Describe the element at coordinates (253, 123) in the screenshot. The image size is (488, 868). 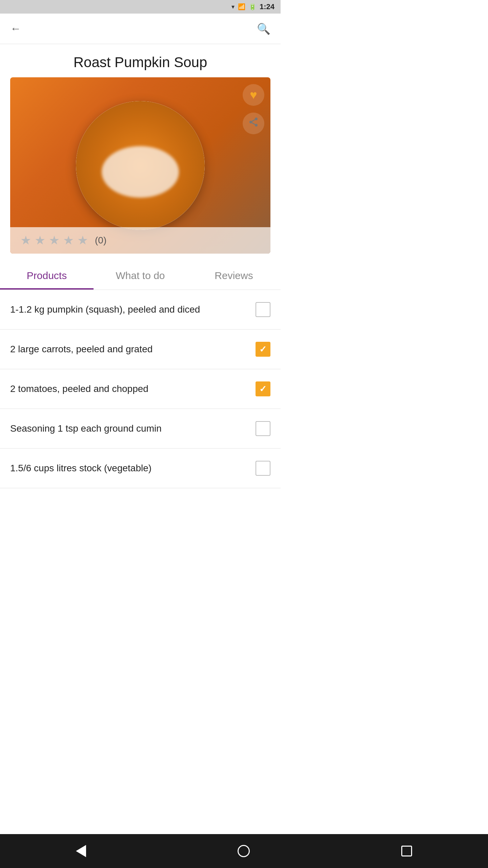
I see `share-icon` at that location.